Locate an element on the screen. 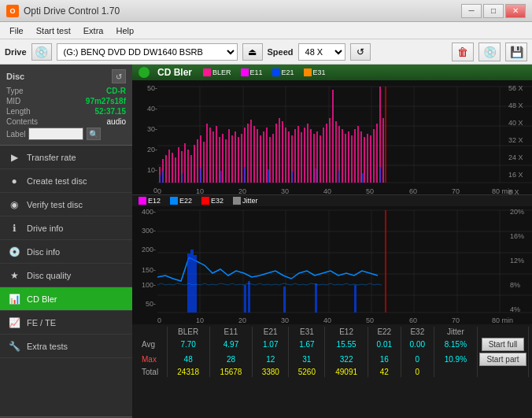  stats-max-e12: 322 is located at coordinates (346, 359).